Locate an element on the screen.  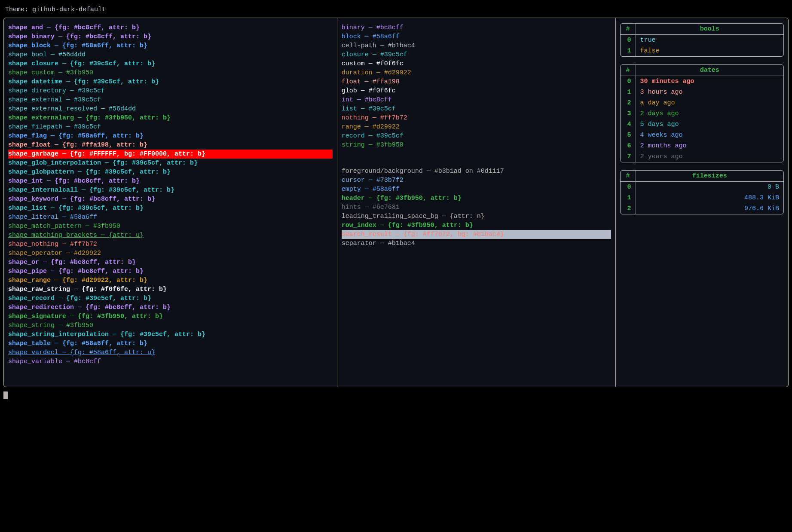
shape-row: shape_raw_string ─ {fg: #f0f6fc, attr: b… is located at coordinates (170, 290).